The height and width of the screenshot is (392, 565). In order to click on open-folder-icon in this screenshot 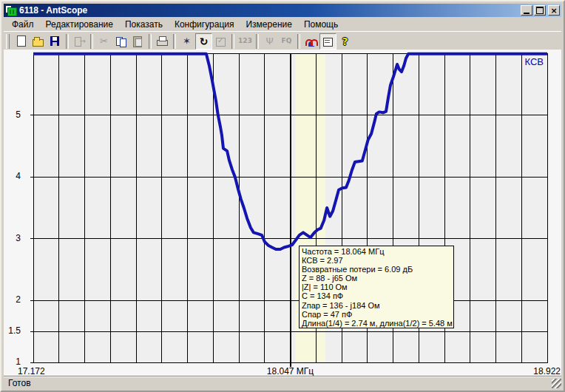, I will do `click(38, 41)`.